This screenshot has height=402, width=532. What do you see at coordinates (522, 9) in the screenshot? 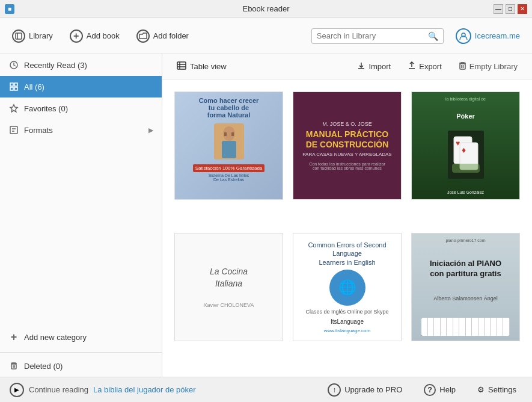
I see `close-button: ✕` at bounding box center [522, 9].